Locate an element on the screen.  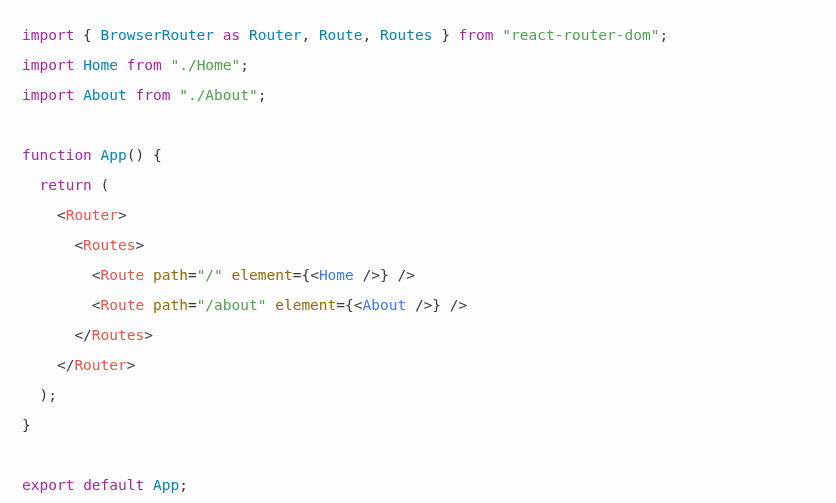
code-token: ( is located at coordinates (100, 185).